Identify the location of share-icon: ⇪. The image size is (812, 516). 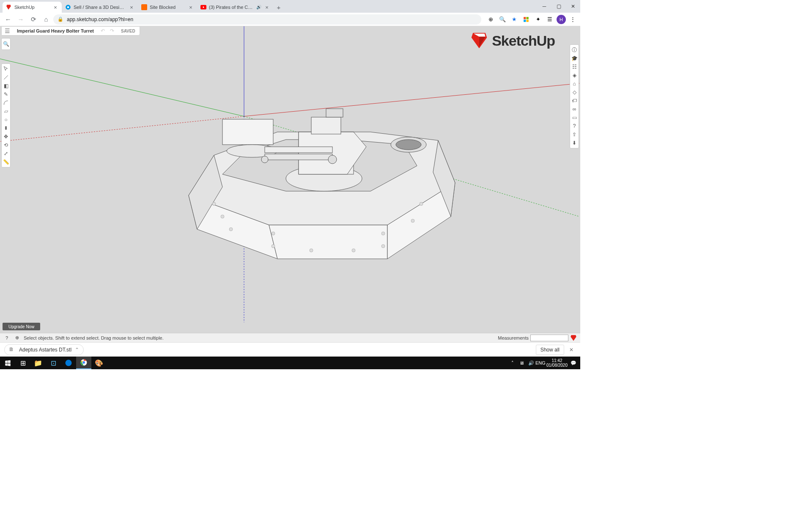
(574, 134).